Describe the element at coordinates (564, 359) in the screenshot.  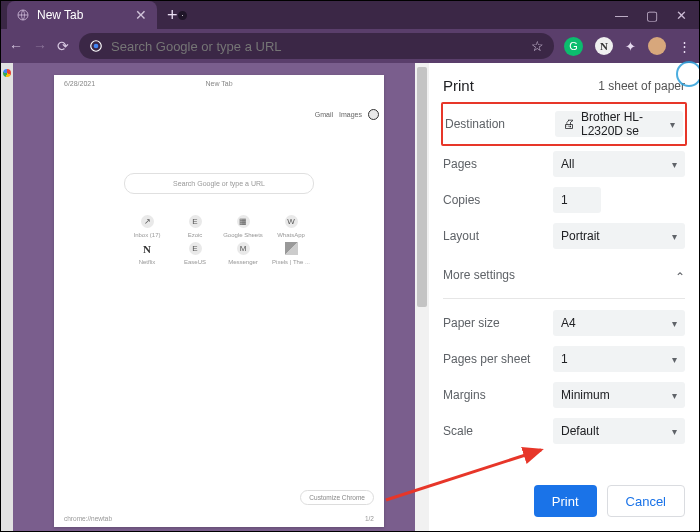
I see `pps-value: 1` at that location.